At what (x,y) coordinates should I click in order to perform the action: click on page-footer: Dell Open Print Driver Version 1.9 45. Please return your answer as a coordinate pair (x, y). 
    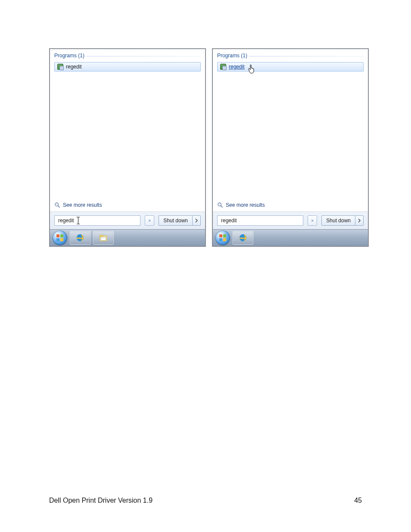
    Looking at the image, I should click on (206, 501).